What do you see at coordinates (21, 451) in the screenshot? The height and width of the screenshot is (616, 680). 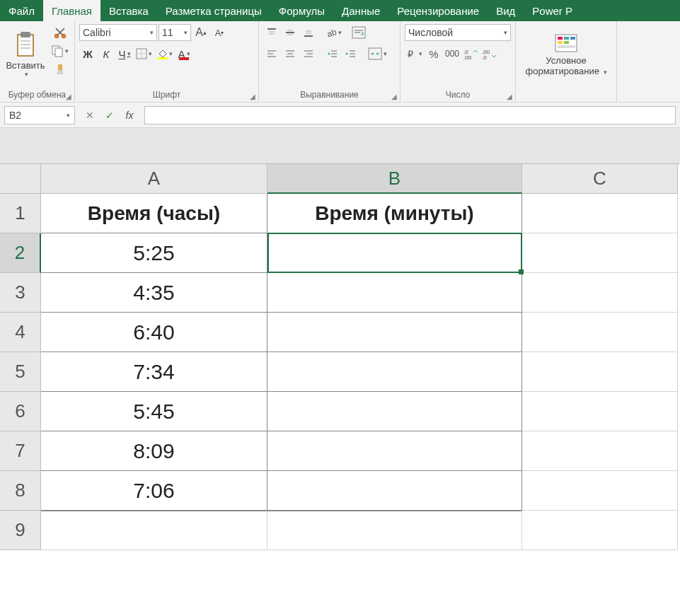 I see `row-header-7: 7` at bounding box center [21, 451].